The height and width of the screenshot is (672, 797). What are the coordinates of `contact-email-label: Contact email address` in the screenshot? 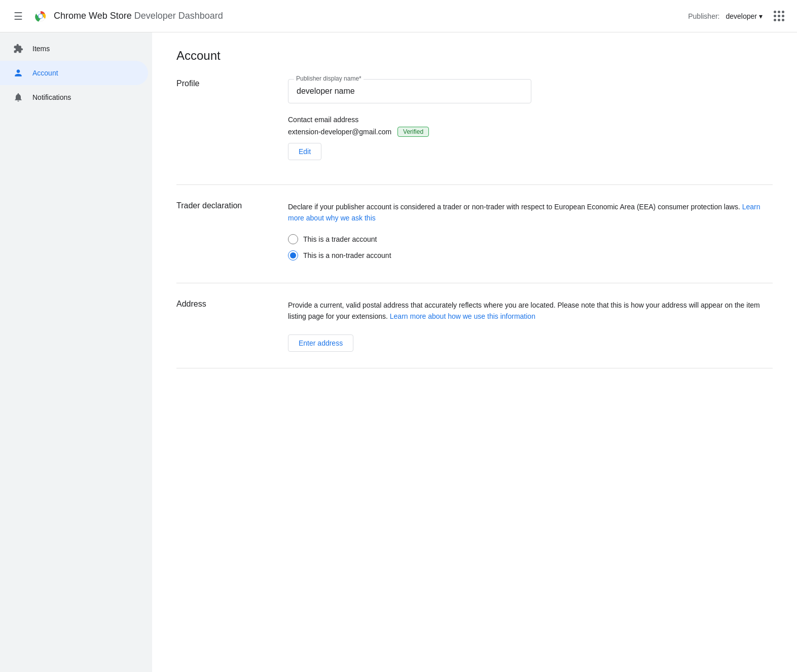 It's located at (530, 120).